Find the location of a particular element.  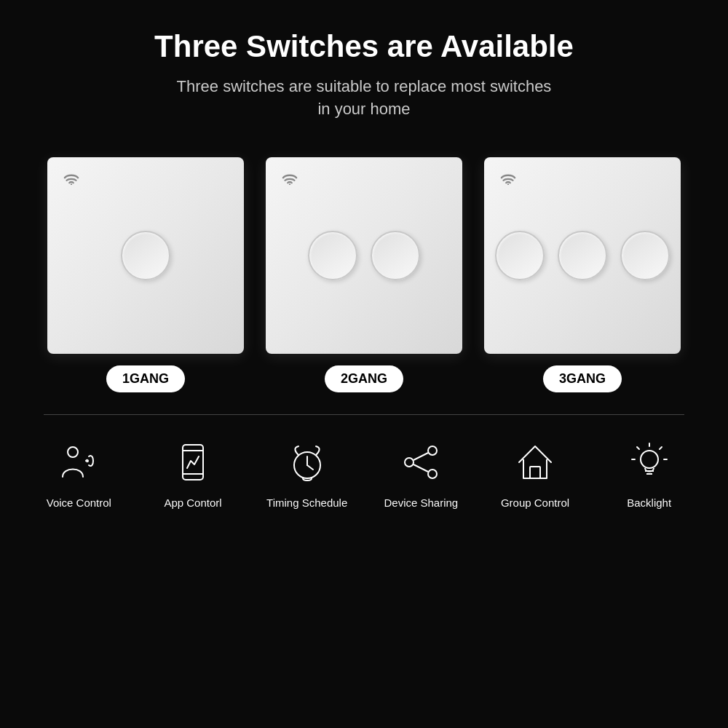

wifi-icon-1gang is located at coordinates (71, 181).